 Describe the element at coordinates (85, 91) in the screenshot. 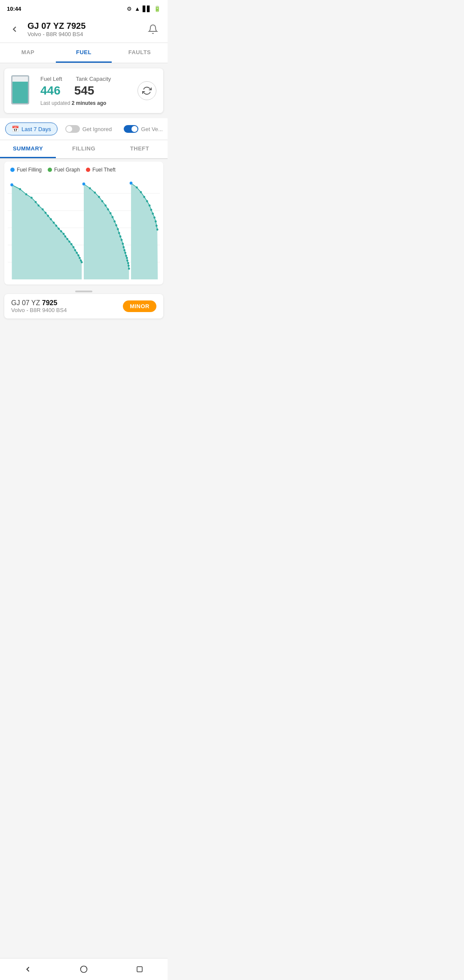

I see `fuel-info: Fuel Left Tank Capacity 446 545 Last upd…` at that location.